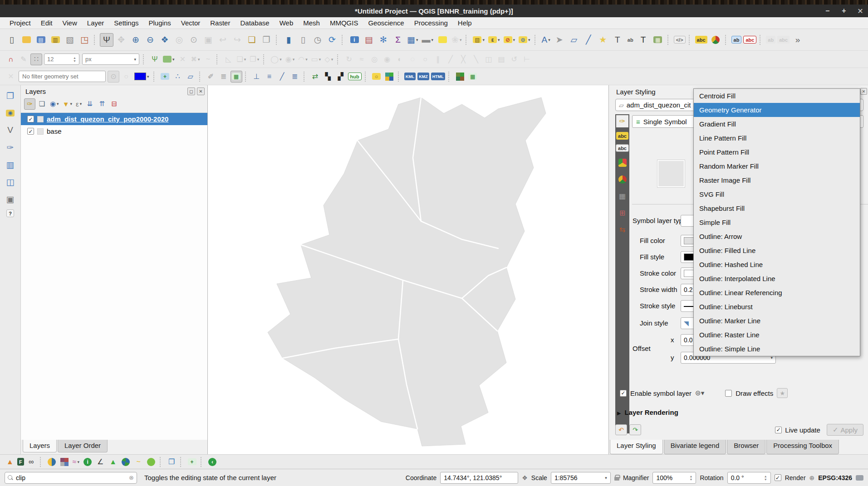 The image size is (868, 486). I want to click on symbol-layer-type-option: Centroid Fill, so click(777, 96).